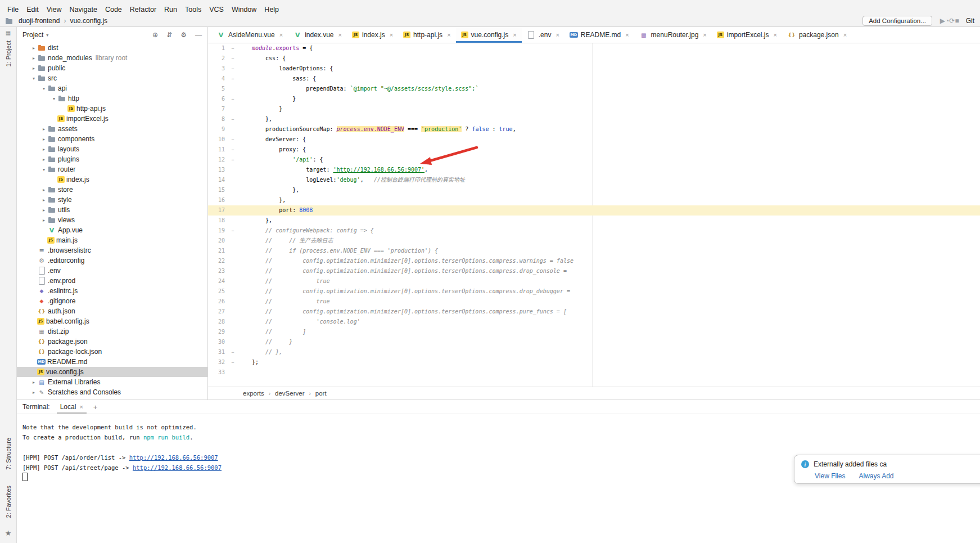 The width and height of the screenshot is (980, 543). Describe the element at coordinates (594, 251) in the screenshot. I see `code-line-21: 21 // if (process.env.NODE_ENV === 'prod…` at that location.